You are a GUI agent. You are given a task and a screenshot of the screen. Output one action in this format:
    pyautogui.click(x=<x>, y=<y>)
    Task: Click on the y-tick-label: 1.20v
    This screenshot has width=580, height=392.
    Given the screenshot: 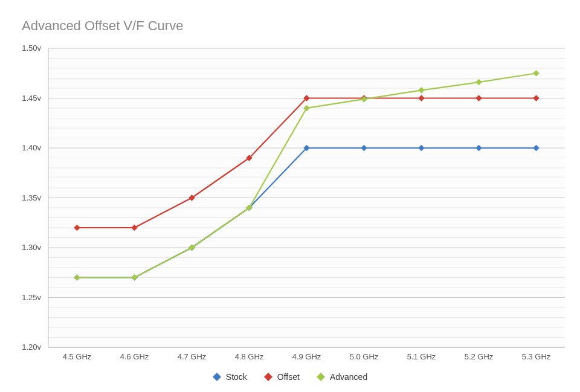 What is the action you would take?
    pyautogui.click(x=31, y=347)
    